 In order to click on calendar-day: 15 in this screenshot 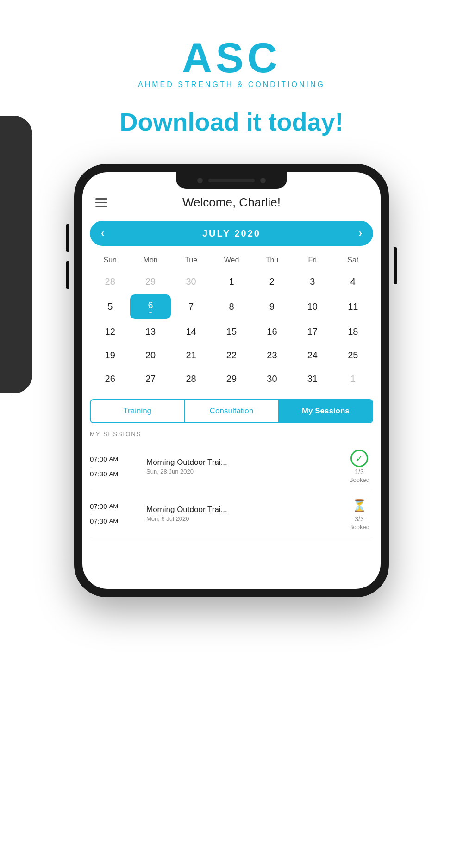, I will do `click(232, 331)`.